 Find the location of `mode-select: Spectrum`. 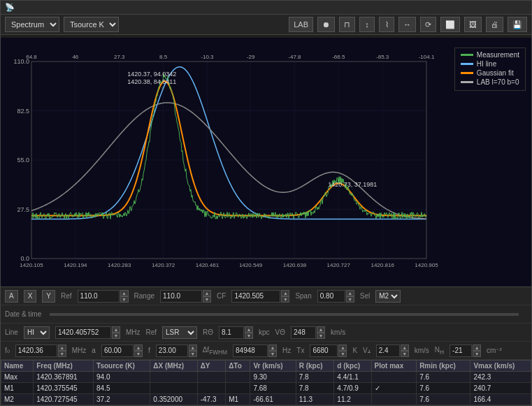

mode-select: Spectrum is located at coordinates (32, 24).